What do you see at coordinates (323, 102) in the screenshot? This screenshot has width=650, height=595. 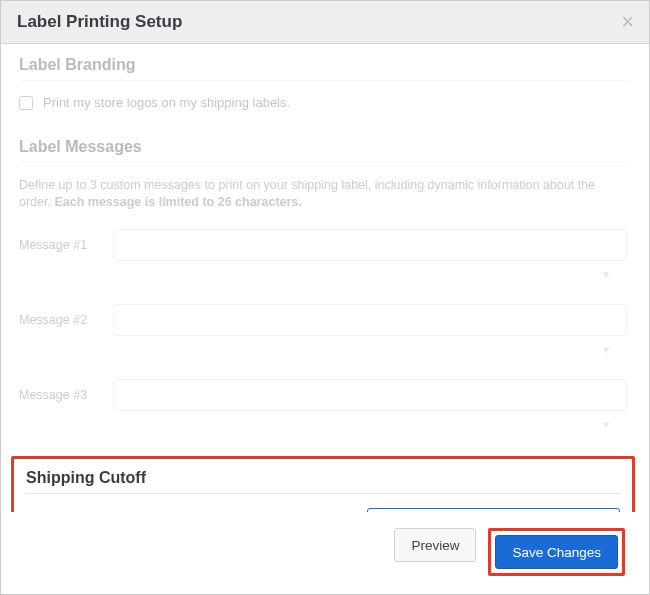 I see `branding-checkbox-row: Print my store logos on my shipping labe…` at bounding box center [323, 102].